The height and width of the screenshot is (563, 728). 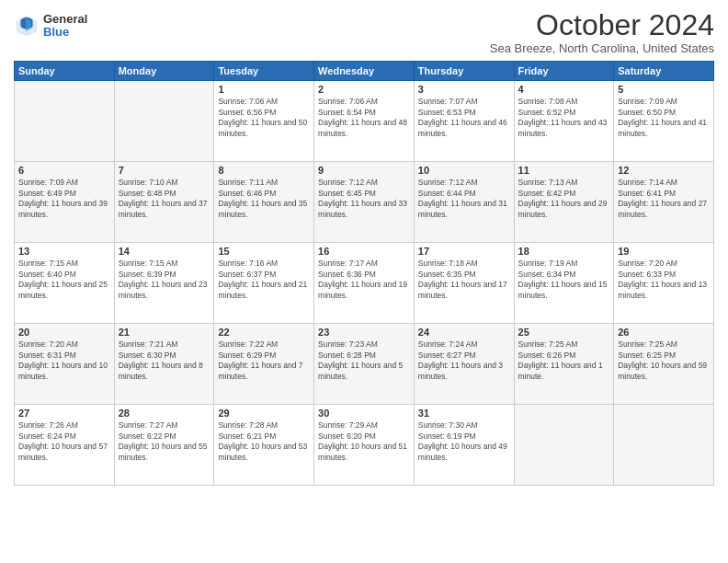 What do you see at coordinates (65, 32) in the screenshot?
I see `logo-blue-text: Blue` at bounding box center [65, 32].